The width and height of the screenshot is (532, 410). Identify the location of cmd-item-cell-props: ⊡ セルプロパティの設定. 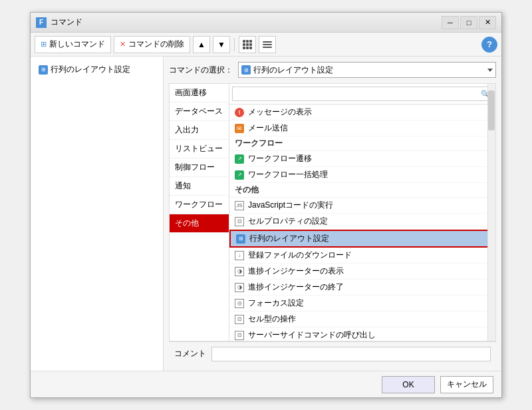
(362, 222).